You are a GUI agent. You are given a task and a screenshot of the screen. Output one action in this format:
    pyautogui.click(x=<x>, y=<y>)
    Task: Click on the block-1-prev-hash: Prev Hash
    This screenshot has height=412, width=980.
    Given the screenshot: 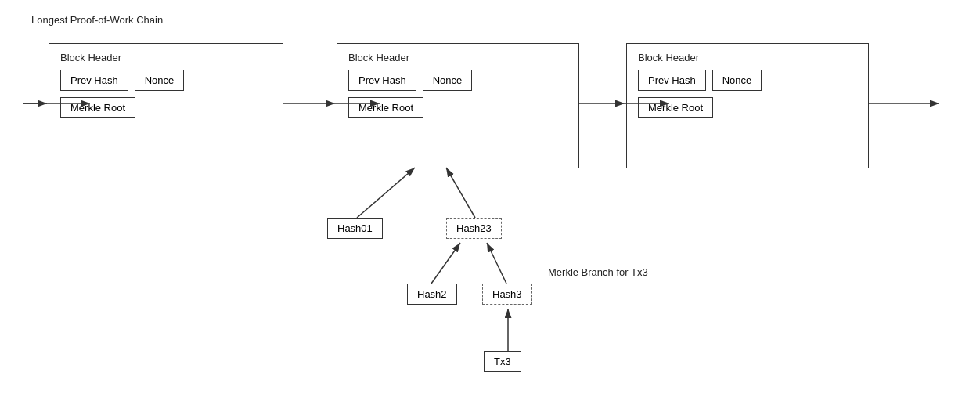 What is the action you would take?
    pyautogui.click(x=94, y=80)
    